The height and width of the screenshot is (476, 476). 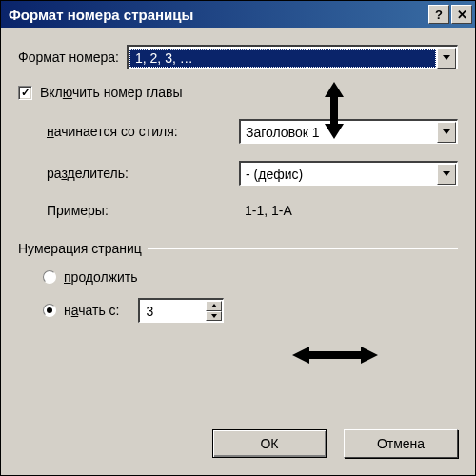 I want to click on title-text: Формат номера страницы, so click(x=219, y=15).